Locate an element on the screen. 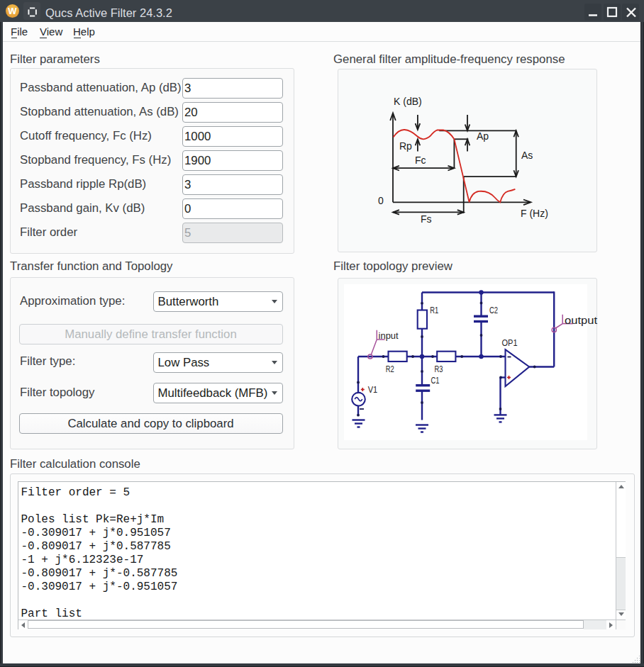  svg-text: output is located at coordinates (582, 320).